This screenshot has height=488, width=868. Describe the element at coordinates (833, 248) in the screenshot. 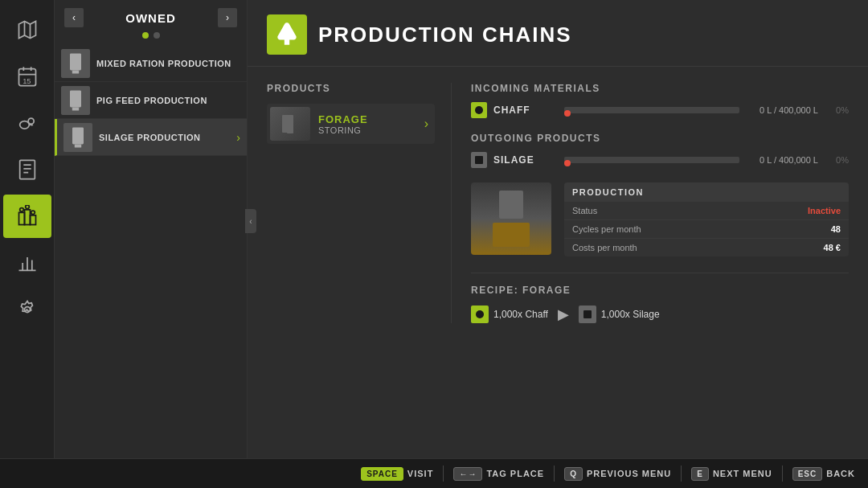

I see `costs-value: 48 €` at that location.